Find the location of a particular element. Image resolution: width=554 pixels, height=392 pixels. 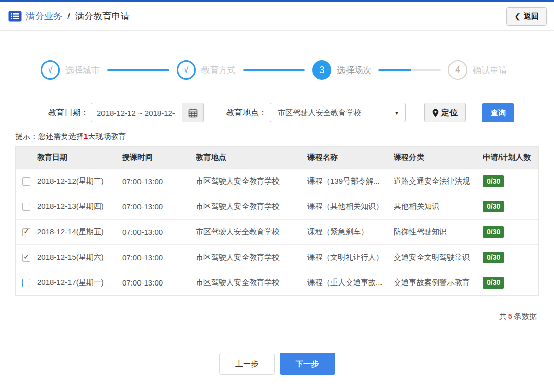

cell-course: 课程（重大交通事故... is located at coordinates (351, 283).